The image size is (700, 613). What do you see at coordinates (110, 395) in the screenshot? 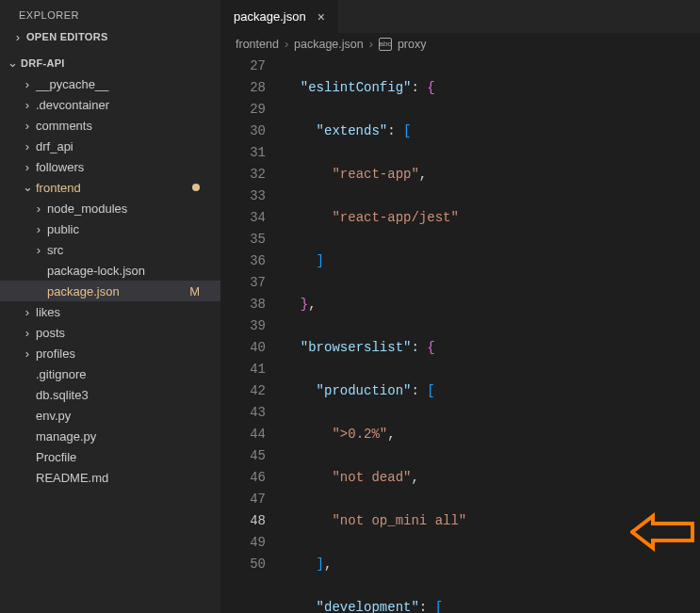
I see `file-db-sqlite: db.sqlite3` at bounding box center [110, 395].